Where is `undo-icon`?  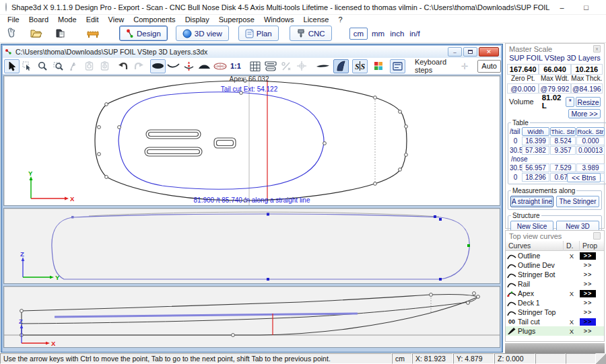
undo-icon is located at coordinates (123, 66).